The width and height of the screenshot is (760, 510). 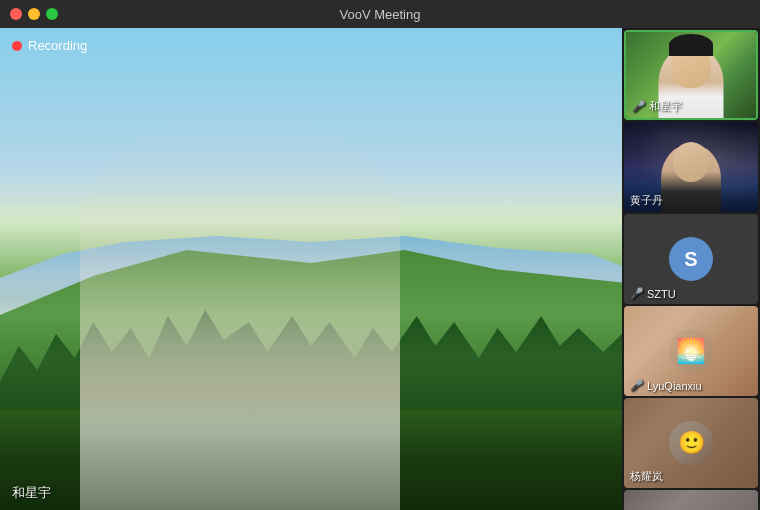 What do you see at coordinates (646, 200) in the screenshot?
I see `tile-label-2: 黄子丹` at bounding box center [646, 200].